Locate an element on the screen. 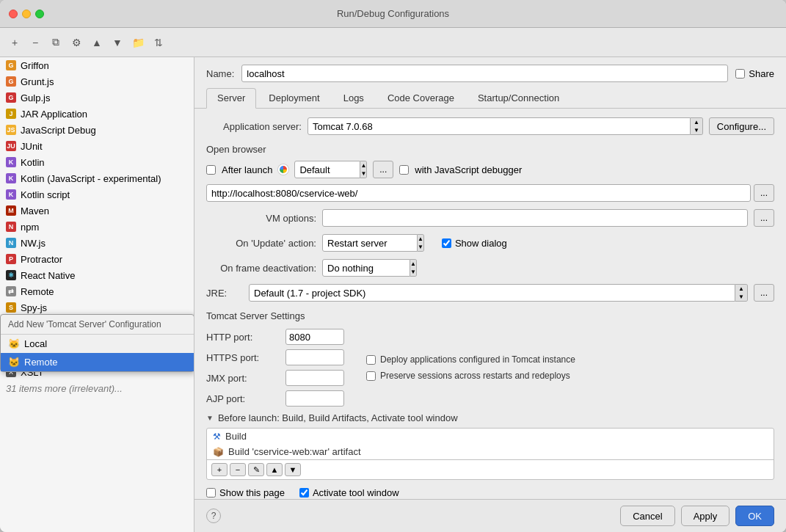 This screenshot has width=786, height=532. on-frame-select: Do nothing is located at coordinates (366, 268).